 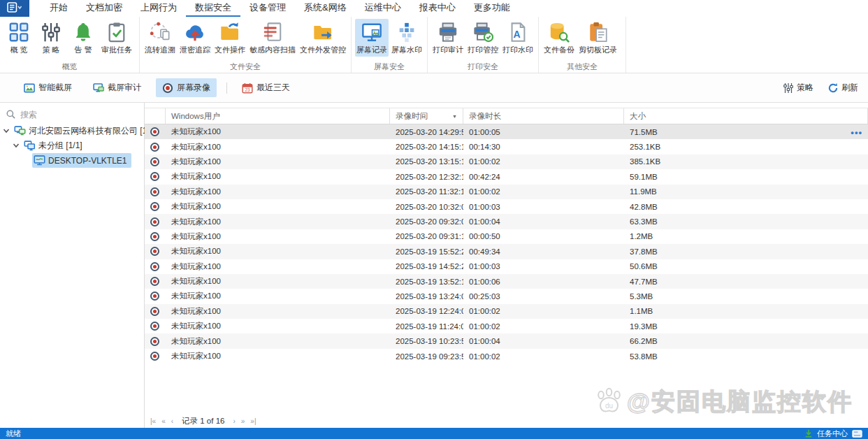 I want to click on tree-item-body: 未分组 [1/1], so click(x=55, y=145).